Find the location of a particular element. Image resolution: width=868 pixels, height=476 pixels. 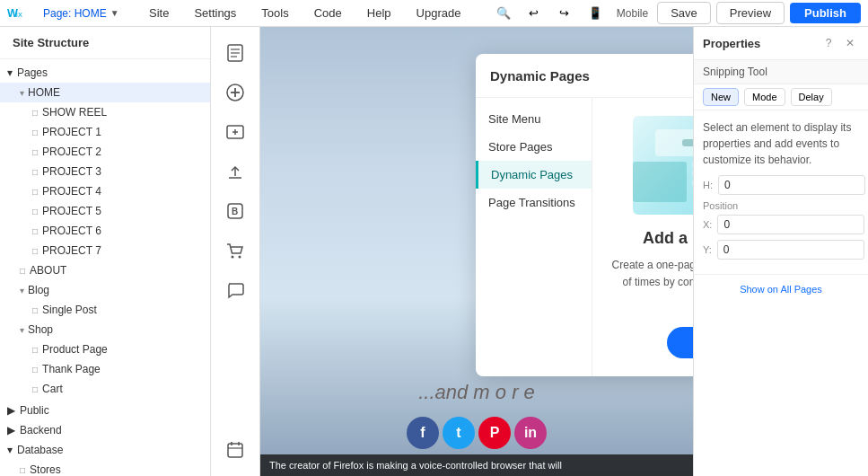

x-label: X: is located at coordinates (707, 225).